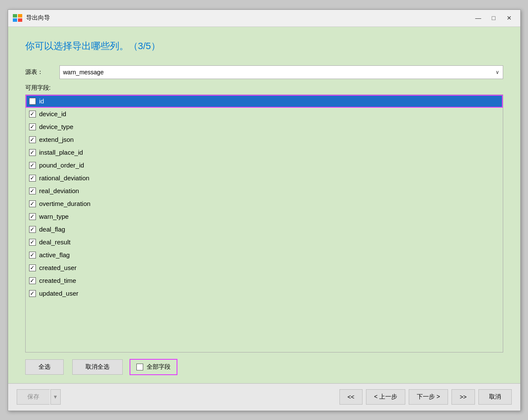  I want to click on field-name: deal_result, so click(55, 242).